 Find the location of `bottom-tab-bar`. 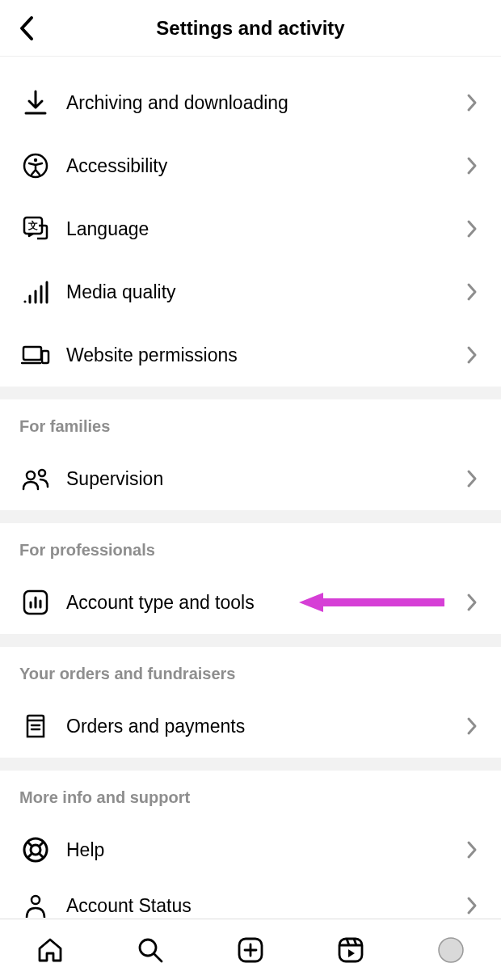

bottom-tab-bar is located at coordinates (250, 949).